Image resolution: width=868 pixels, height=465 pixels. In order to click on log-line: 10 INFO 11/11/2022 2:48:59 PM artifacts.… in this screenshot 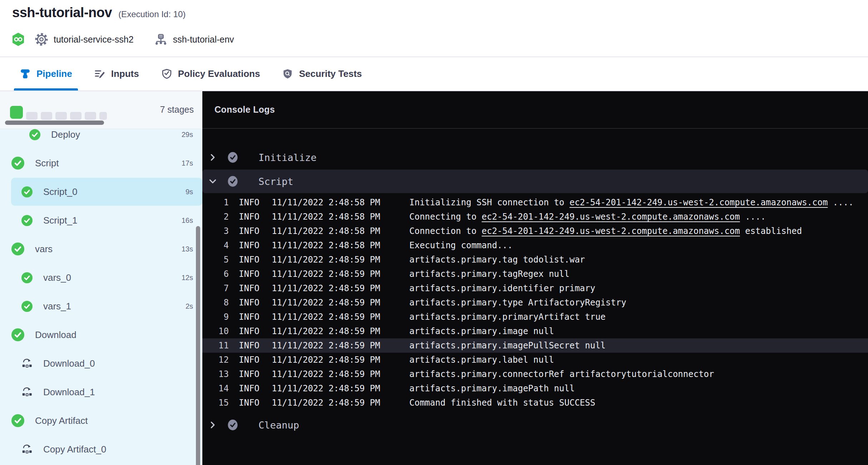, I will do `click(535, 331)`.